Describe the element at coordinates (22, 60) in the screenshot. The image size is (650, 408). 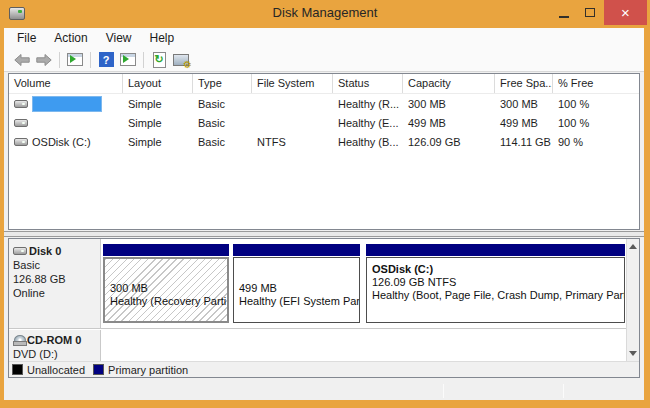
I see `back-button` at that location.